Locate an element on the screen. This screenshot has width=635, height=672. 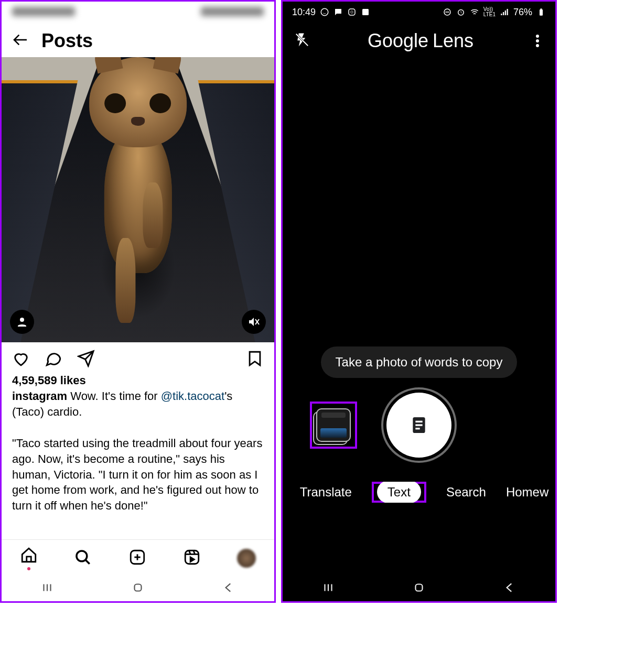
google-lens-logo: Google Lens is located at coordinates (421, 41).